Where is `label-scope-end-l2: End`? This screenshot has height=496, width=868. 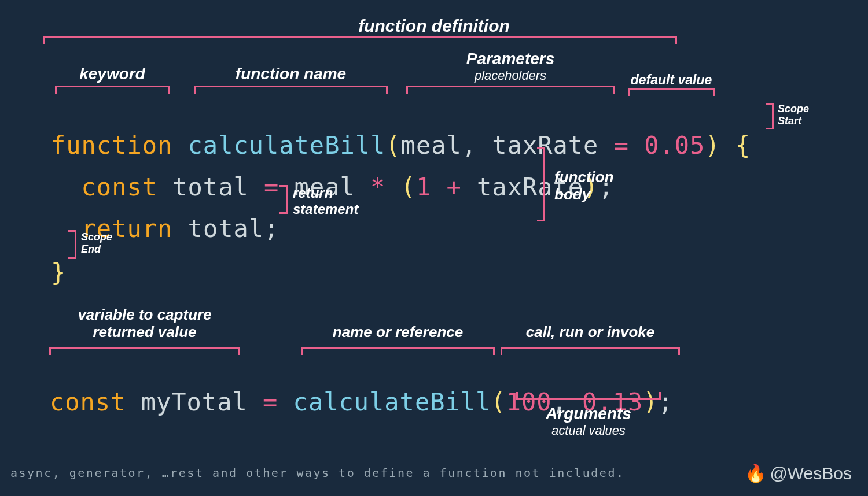 label-scope-end-l2: End is located at coordinates (91, 249).